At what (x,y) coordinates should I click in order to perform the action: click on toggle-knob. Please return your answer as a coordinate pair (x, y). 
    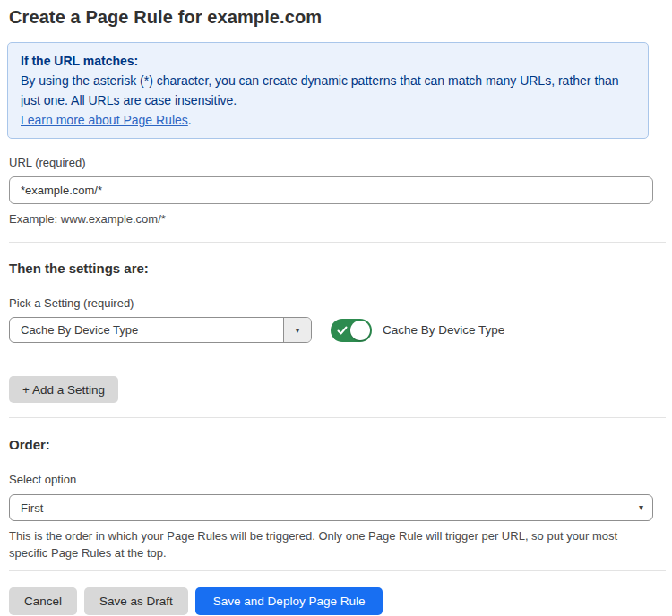
    Looking at the image, I should click on (360, 330).